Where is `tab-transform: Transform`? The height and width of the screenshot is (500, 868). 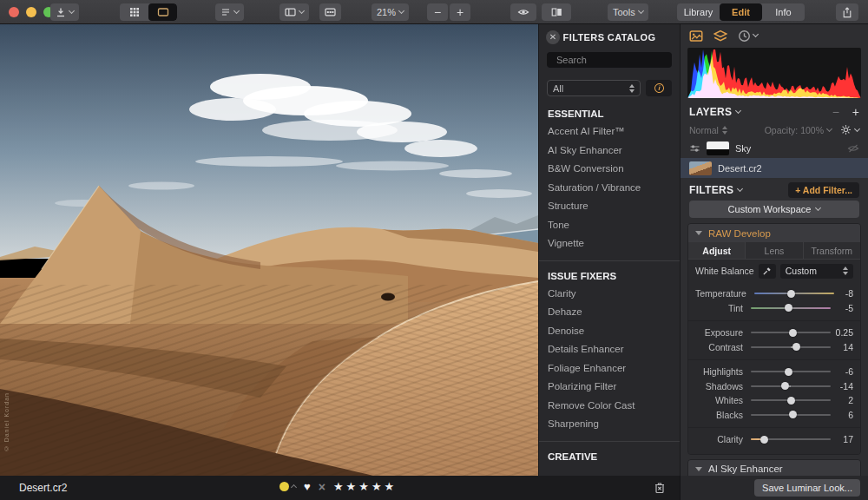
tab-transform: Transform is located at coordinates (832, 250).